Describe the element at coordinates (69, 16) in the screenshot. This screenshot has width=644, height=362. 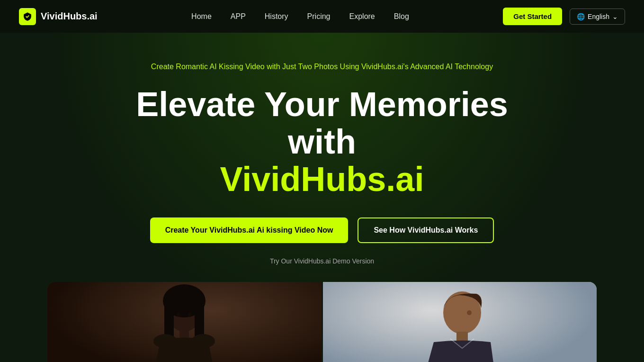
I see `logo-text: VividHubs.ai` at that location.